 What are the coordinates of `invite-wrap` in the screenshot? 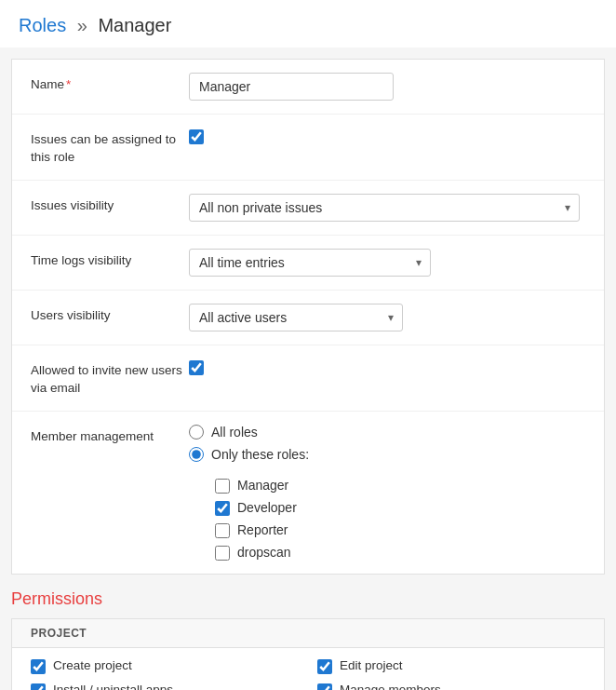 It's located at (387, 369).